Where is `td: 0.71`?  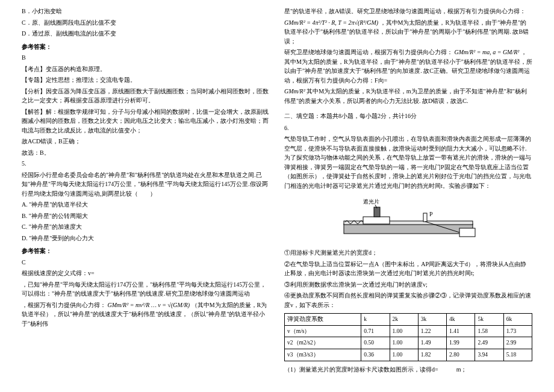
td: 0.71 is located at coordinates (376, 331).